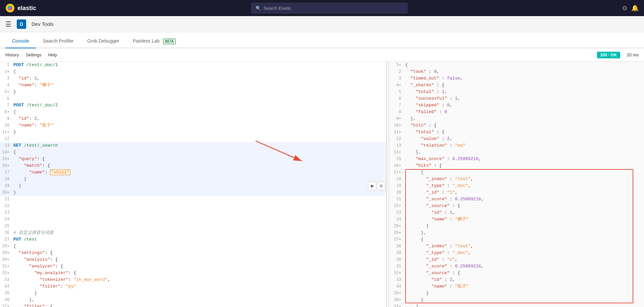 The width and height of the screenshot is (644, 307). What do you see at coordinates (193, 179) in the screenshot?
I see `code-line-18: 18 }` at bounding box center [193, 179].